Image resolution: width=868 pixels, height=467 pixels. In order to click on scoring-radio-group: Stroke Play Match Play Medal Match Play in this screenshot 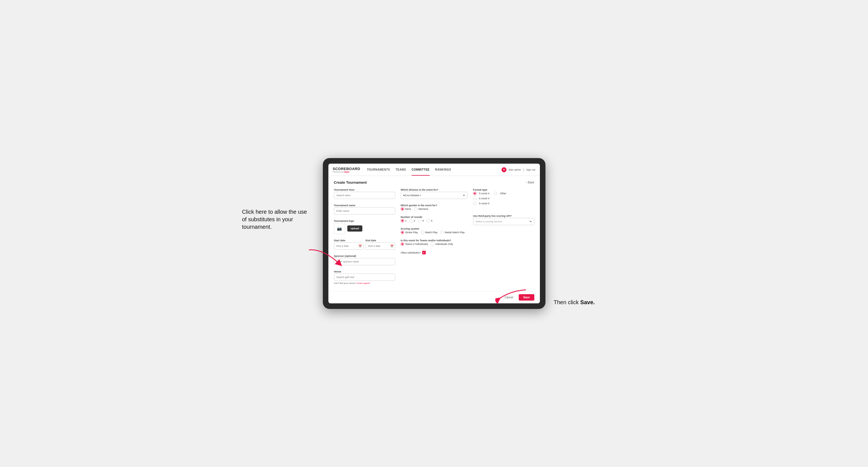, I will do `click(434, 232)`.